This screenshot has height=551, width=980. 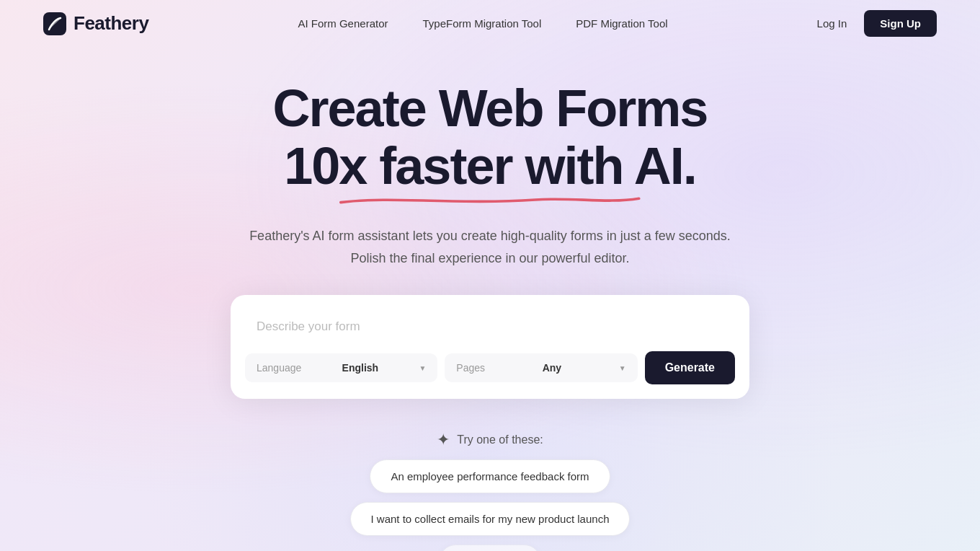 I want to click on signup-button: Sign Up, so click(x=901, y=23).